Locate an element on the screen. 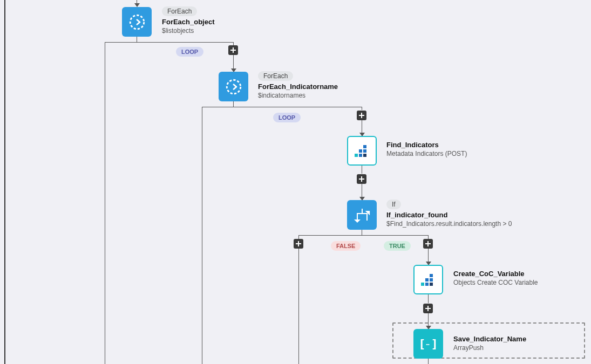 The height and width of the screenshot is (364, 591). node-create-coc-variable is located at coordinates (429, 279).